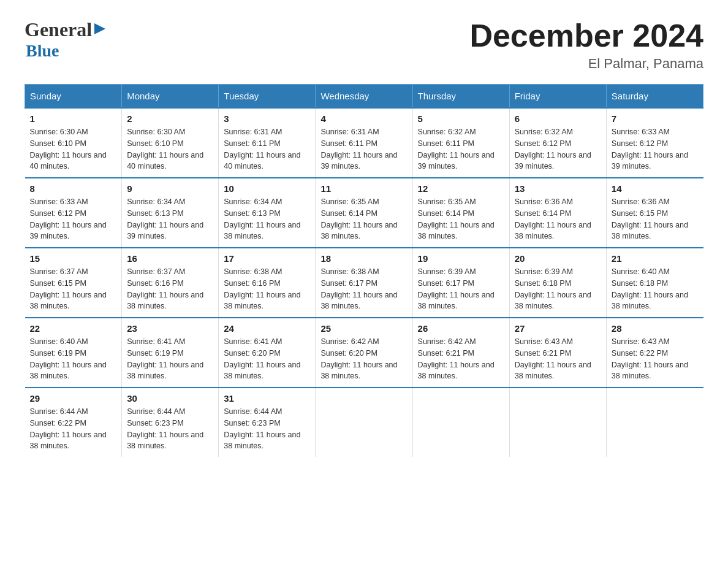 This screenshot has width=728, height=563. Describe the element at coordinates (461, 143) in the screenshot. I see `table-row: 5 Sunrise: 6:32 AMSunset: 6:11 PMDayligh…` at that location.